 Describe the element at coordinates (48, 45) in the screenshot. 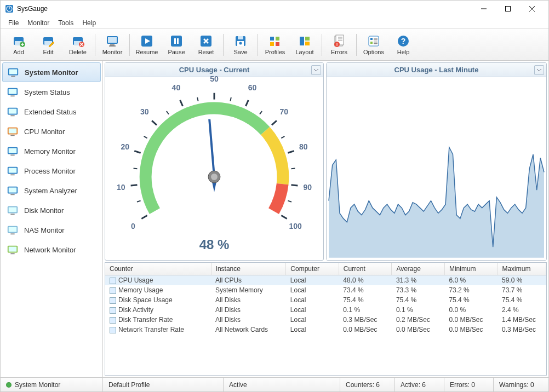

I see `edit-button: Edit` at that location.